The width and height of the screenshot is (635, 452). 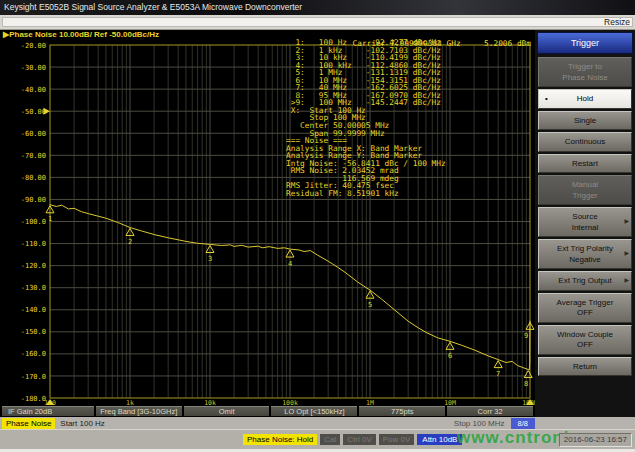 I want to click on y-axis-tick-label: -80.00, so click(x=34, y=178).